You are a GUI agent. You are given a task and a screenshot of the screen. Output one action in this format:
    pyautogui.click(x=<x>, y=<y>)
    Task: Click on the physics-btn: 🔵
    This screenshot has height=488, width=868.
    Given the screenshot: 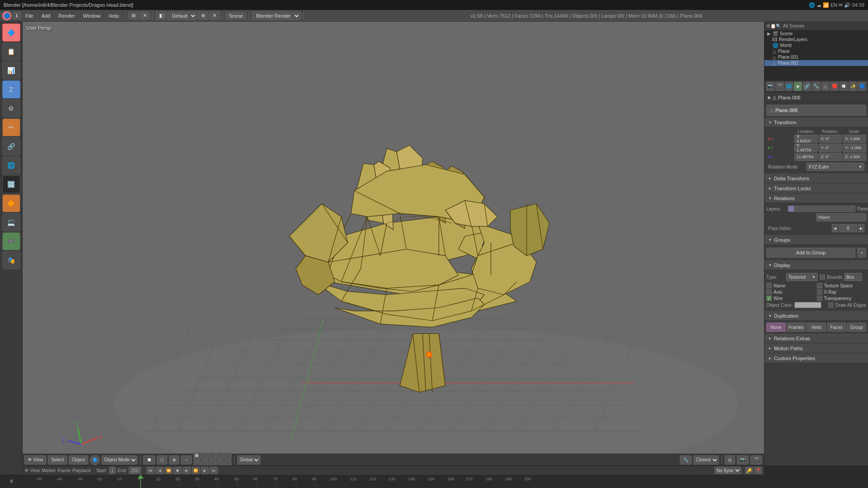 What is the action you would take?
    pyautogui.click(x=862, y=86)
    